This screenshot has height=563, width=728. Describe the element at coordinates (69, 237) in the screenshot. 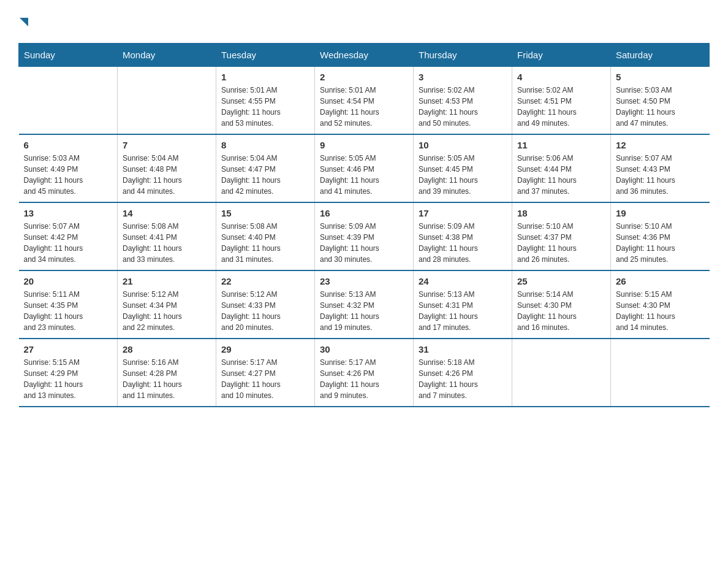

I see `calendar-cell: 13Sunrise: 5:07 AMSunset: 4:42 PMDayligh…` at that location.